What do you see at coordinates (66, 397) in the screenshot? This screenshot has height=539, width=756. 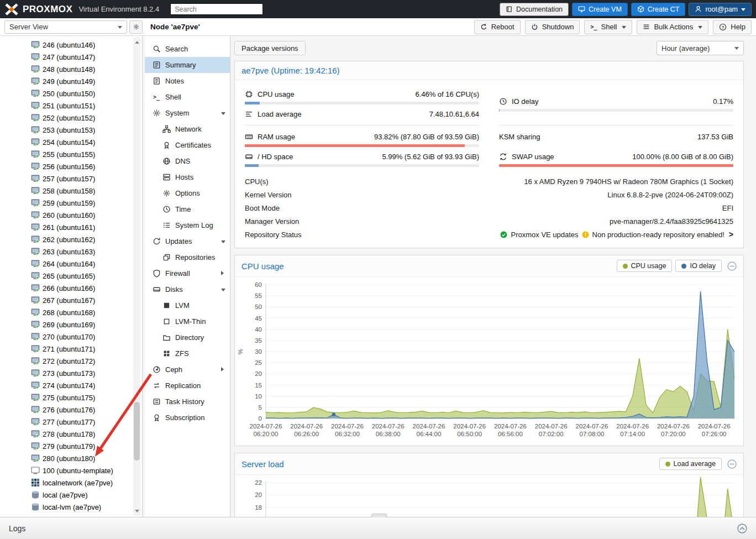 I see `tree-item-275-ubuntu175: 275 (ubuntu175)` at bounding box center [66, 397].